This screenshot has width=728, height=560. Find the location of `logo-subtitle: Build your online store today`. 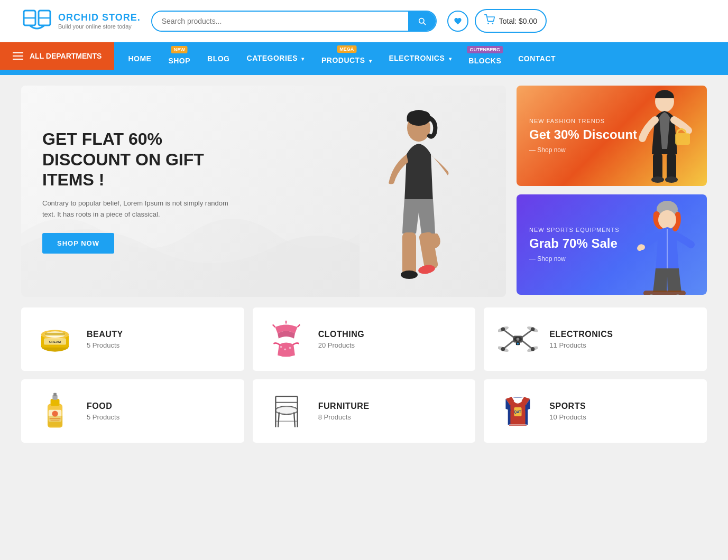

logo-subtitle: Build your online store today is located at coordinates (99, 26).